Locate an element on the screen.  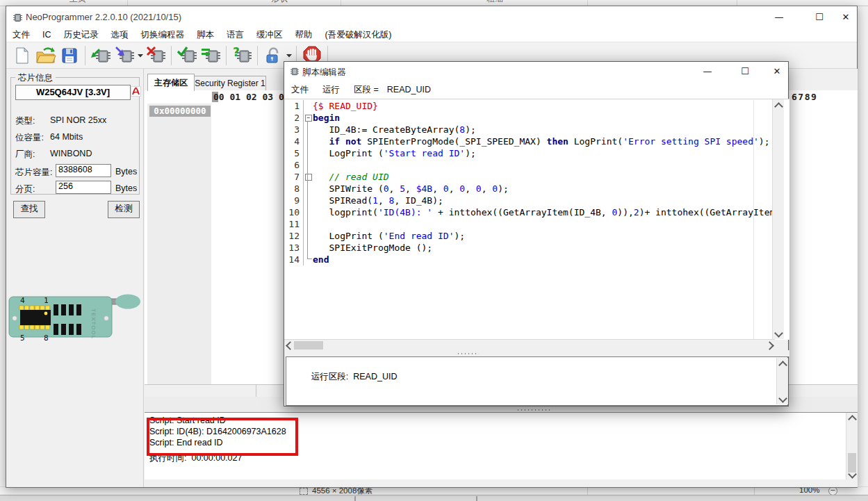
line-number: 11 is located at coordinates (294, 224).